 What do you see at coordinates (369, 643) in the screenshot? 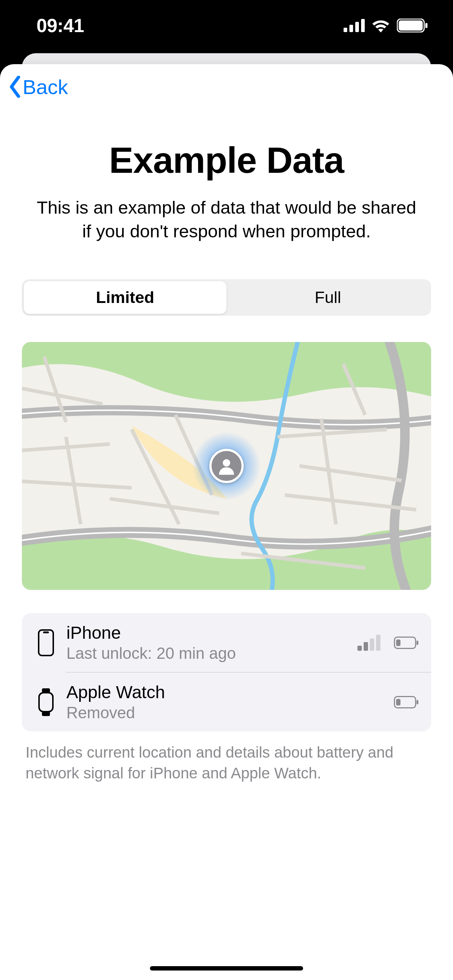
I see `signal-bars-icon` at bounding box center [369, 643].